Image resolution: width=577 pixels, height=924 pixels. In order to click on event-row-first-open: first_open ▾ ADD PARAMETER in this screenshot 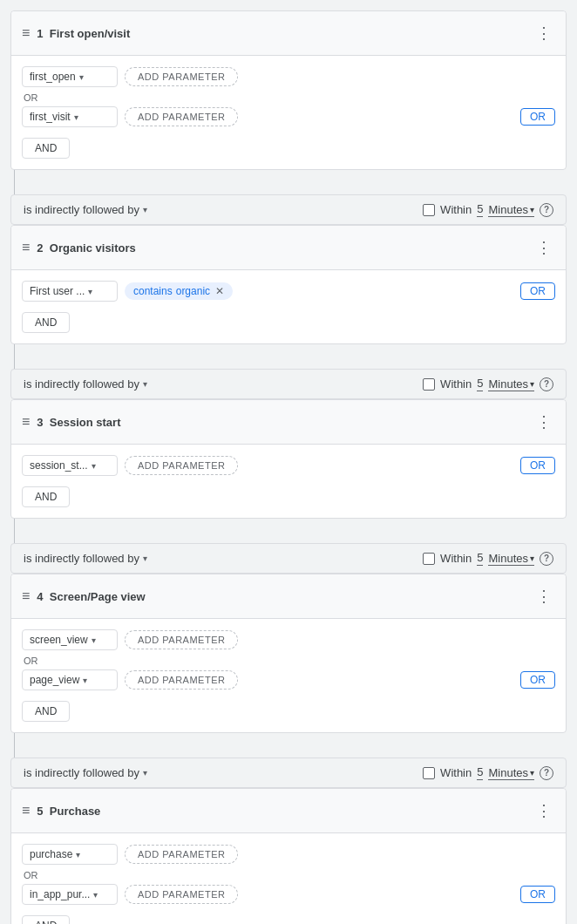, I will do `click(288, 77)`.